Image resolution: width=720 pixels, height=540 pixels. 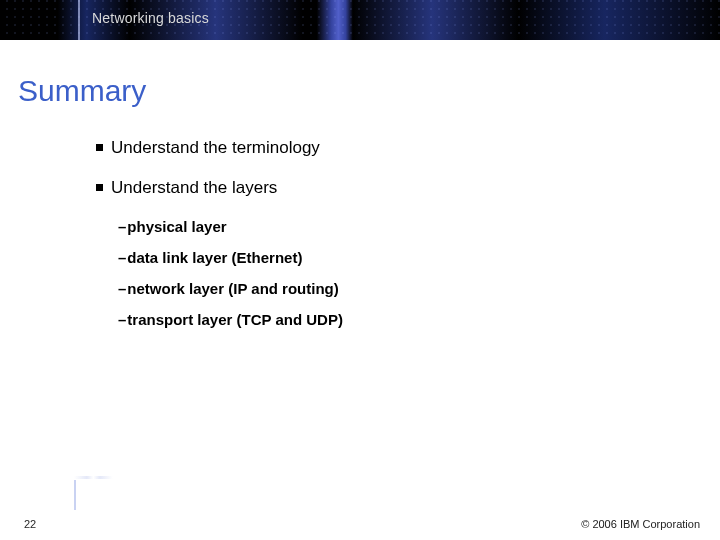 I want to click on copyright: © 2006 IBM Corporation, so click(x=640, y=524).